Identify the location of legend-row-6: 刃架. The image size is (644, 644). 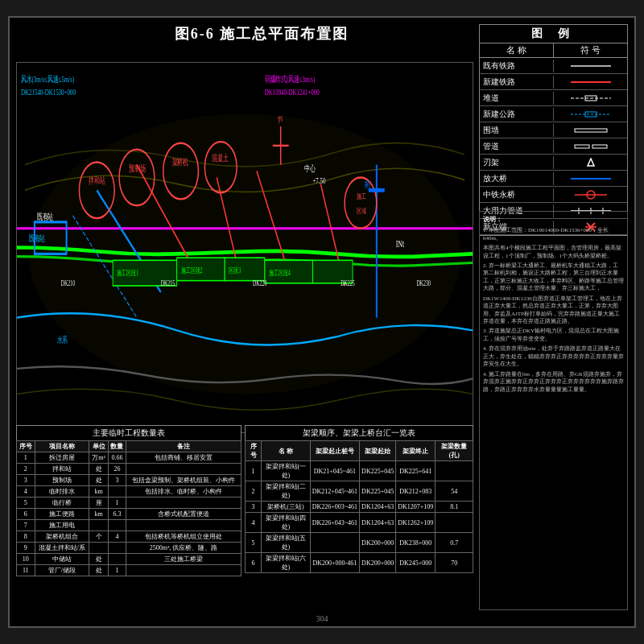
(554, 163).